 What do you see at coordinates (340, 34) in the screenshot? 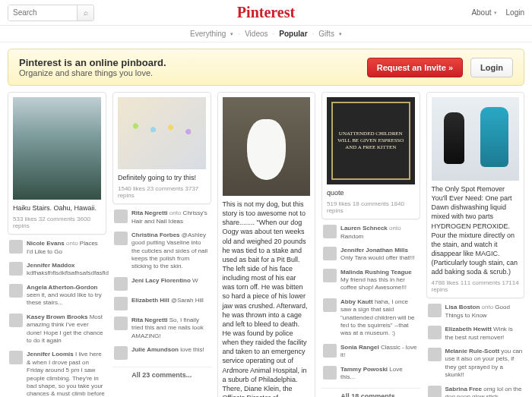
I see `cat-gifts-chev: ▾` at bounding box center [340, 34].